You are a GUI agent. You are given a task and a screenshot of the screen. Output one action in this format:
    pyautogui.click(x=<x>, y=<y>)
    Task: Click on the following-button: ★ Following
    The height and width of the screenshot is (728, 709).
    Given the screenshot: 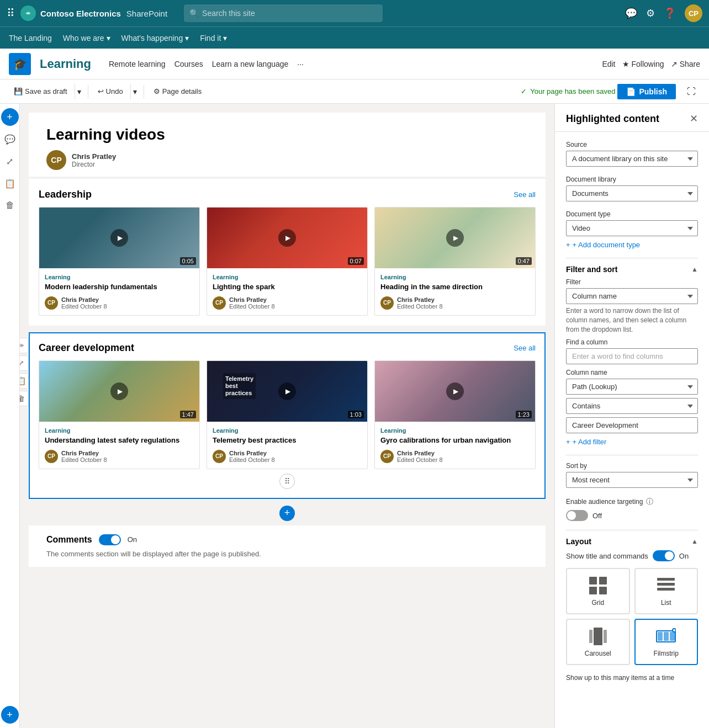 What is the action you would take?
    pyautogui.click(x=643, y=64)
    